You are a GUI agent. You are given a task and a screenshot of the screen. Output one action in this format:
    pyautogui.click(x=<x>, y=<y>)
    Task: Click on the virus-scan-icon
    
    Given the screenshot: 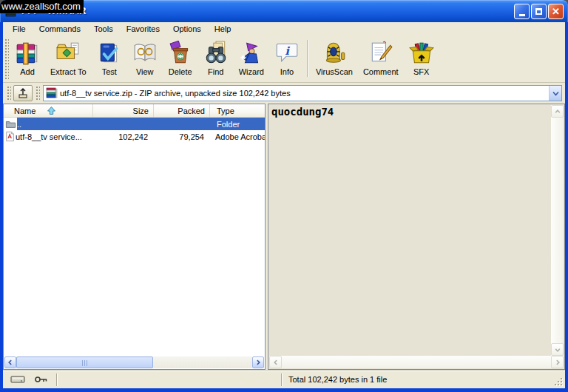 What is the action you would take?
    pyautogui.click(x=334, y=53)
    